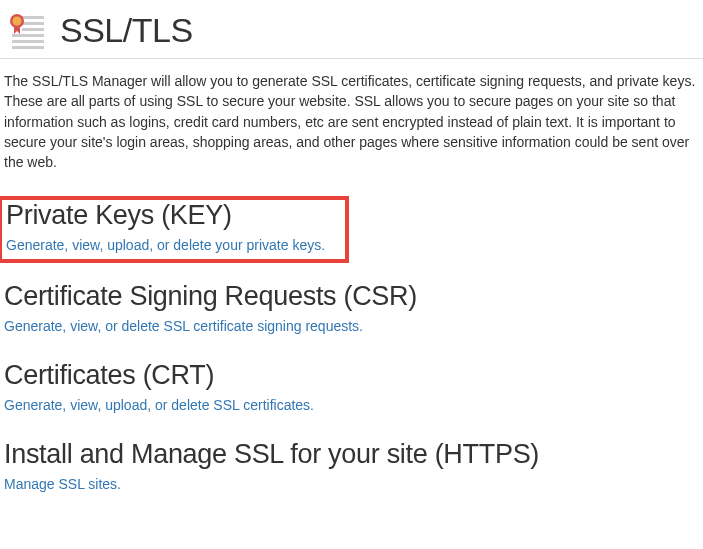 This screenshot has width=703, height=549. What do you see at coordinates (352, 376) in the screenshot?
I see `section-title-crt: Certificates (CRT)` at bounding box center [352, 376].